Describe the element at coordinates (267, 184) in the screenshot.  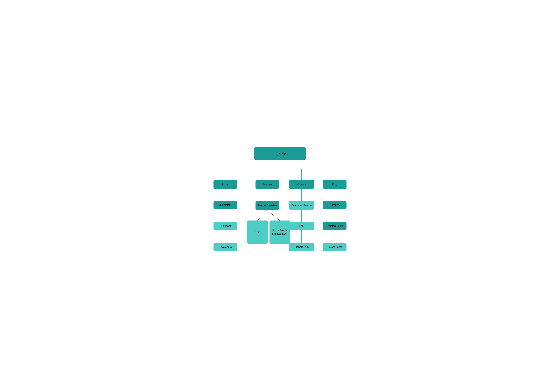
I see `services-label: Services` at that location.